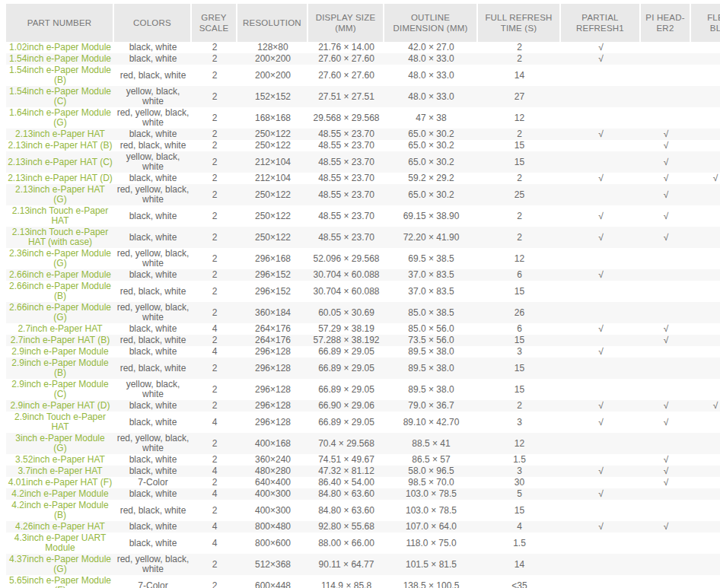 This screenshot has width=720, height=588. What do you see at coordinates (363, 526) in the screenshot?
I see `table-row: 4.26inch e-Paper HATblack, white4800×480…` at bounding box center [363, 526].